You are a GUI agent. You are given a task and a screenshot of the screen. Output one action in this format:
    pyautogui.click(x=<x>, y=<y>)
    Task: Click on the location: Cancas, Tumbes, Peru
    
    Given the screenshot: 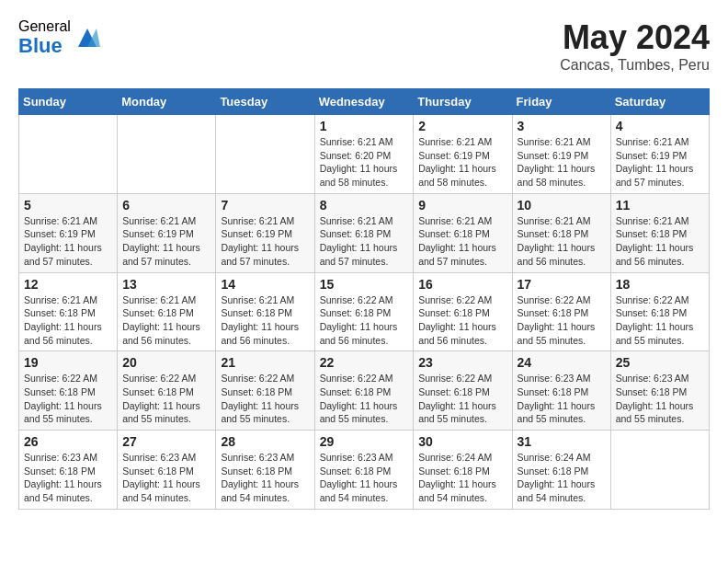 What is the action you would take?
    pyautogui.click(x=634, y=65)
    